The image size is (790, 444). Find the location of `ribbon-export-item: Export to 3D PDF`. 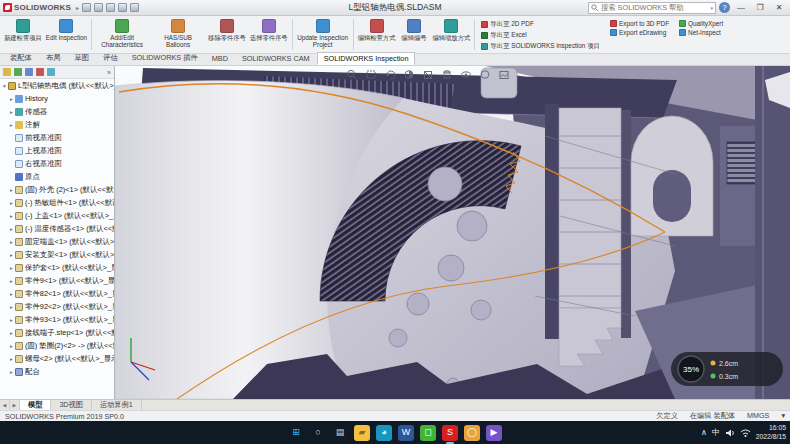

ribbon-export-item: Export to 3D PDF is located at coordinates (640, 24).